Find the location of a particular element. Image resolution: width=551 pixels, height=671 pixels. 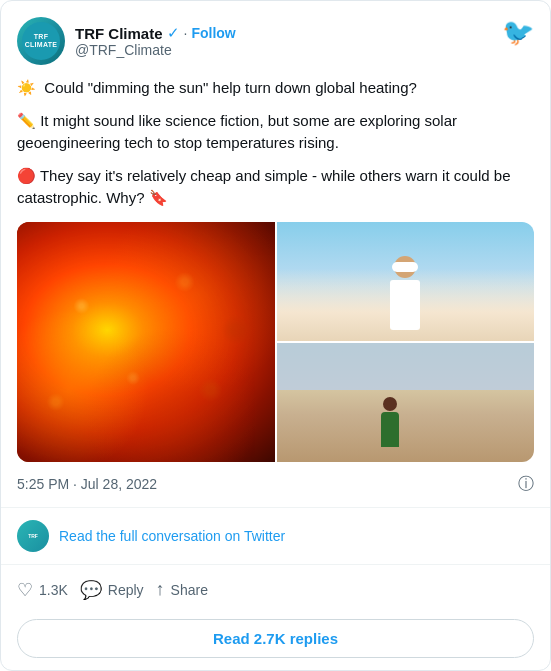

desert-standing-person is located at coordinates (390, 424).